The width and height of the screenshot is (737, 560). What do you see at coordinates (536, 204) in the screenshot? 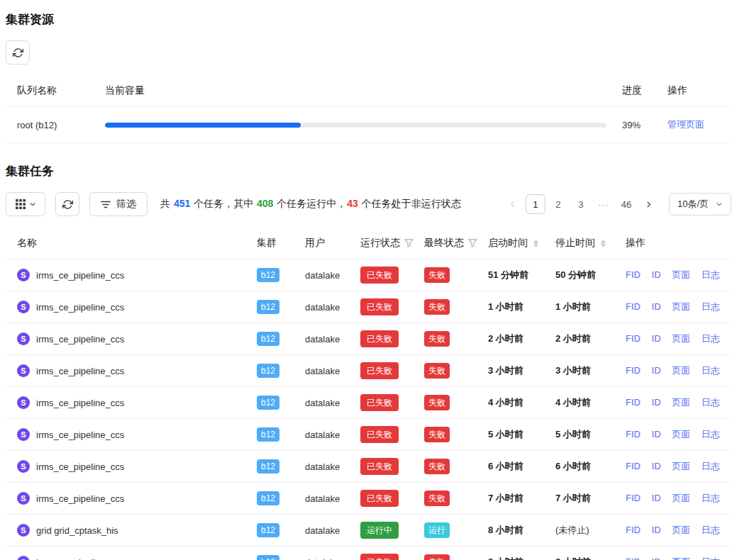
I see `page-1-button: 1` at bounding box center [536, 204].